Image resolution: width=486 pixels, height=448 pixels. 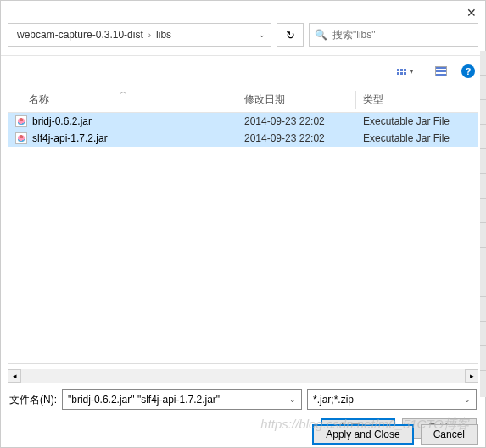 I want to click on refresh-button: ↻, so click(x=290, y=35).